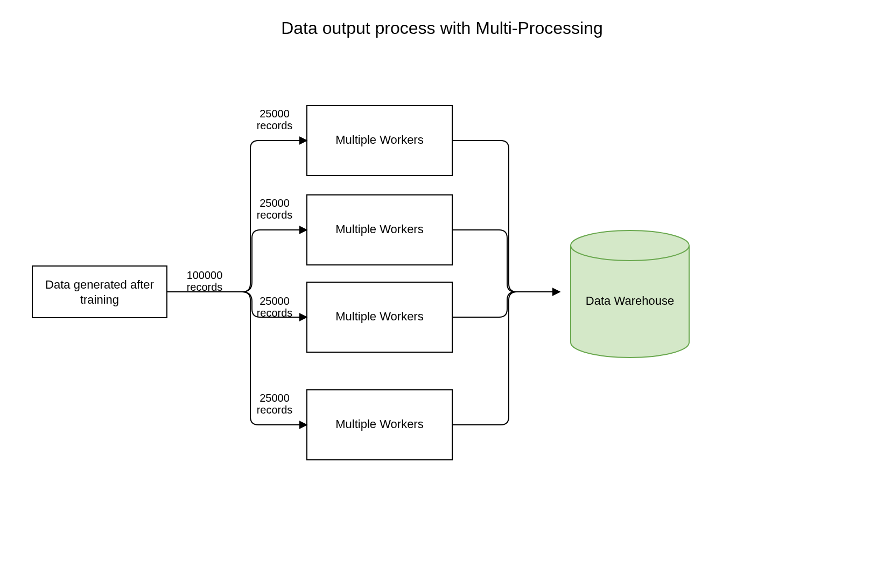  Describe the element at coordinates (442, 28) in the screenshot. I see `diagram-title: Data output process with Multi-Processin…` at that location.